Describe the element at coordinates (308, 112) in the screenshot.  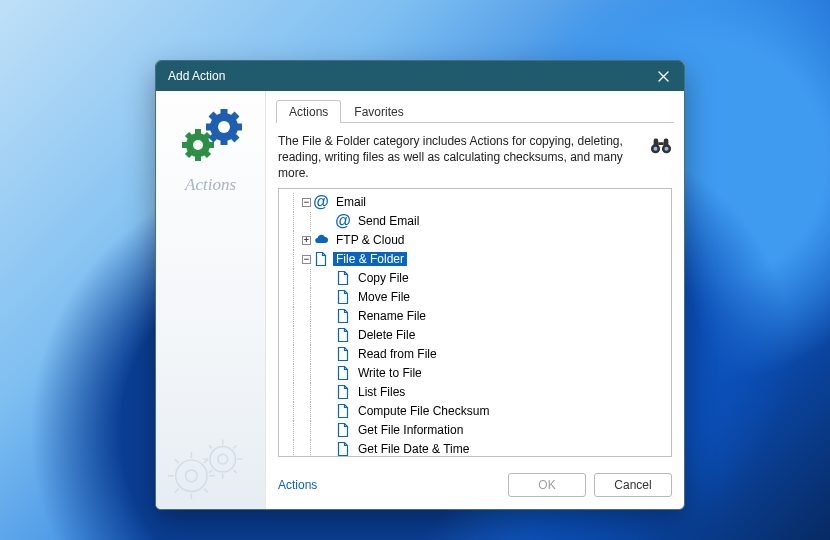
I see `tab-actions: Actions` at that location.